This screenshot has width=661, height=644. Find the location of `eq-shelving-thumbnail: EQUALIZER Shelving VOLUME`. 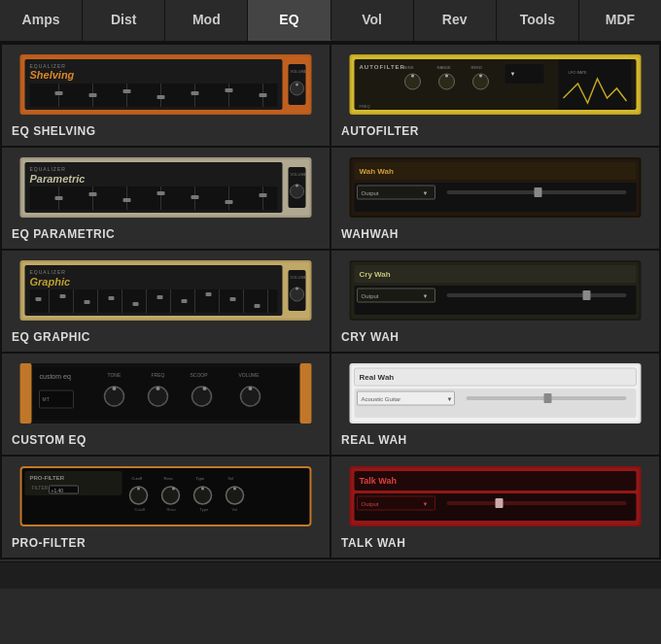

eq-shelving-thumbnail: EQUALIZER Shelving VOLUME is located at coordinates (165, 85).